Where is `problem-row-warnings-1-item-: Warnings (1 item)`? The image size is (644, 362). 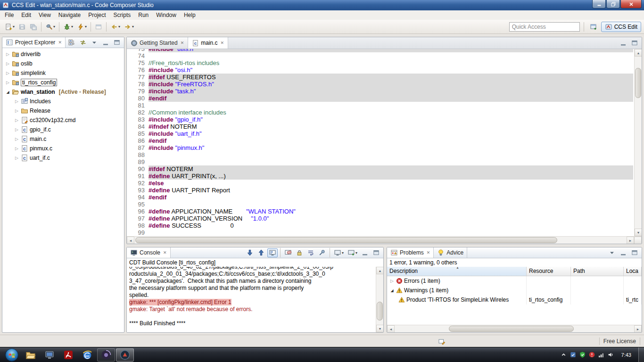
problem-row-warnings-1-item-: Warnings (1 item) is located at coordinates (514, 290).